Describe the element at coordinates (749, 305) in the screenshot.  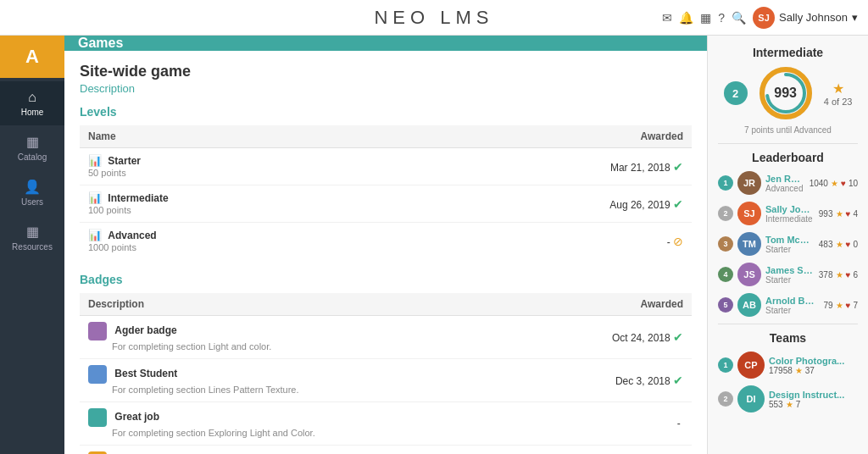
I see `lb-avatar: AB` at that location.